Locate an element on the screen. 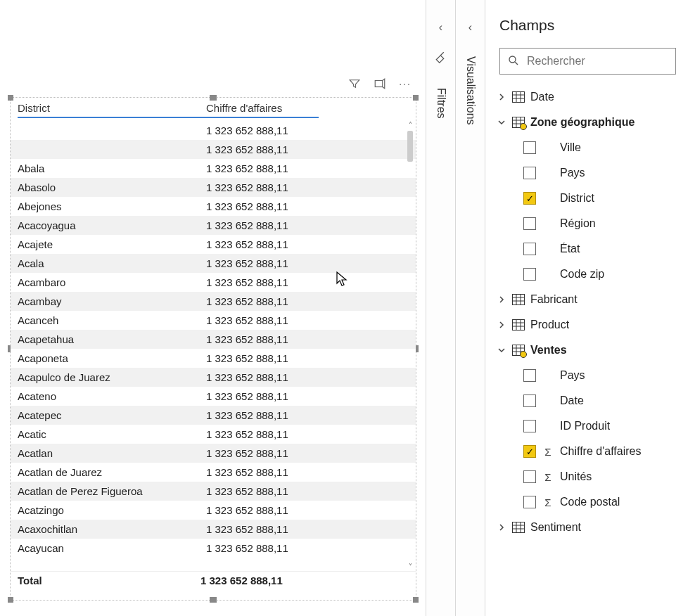  table-row: Acanceh1 323 652 888,11 is located at coordinates (213, 321).